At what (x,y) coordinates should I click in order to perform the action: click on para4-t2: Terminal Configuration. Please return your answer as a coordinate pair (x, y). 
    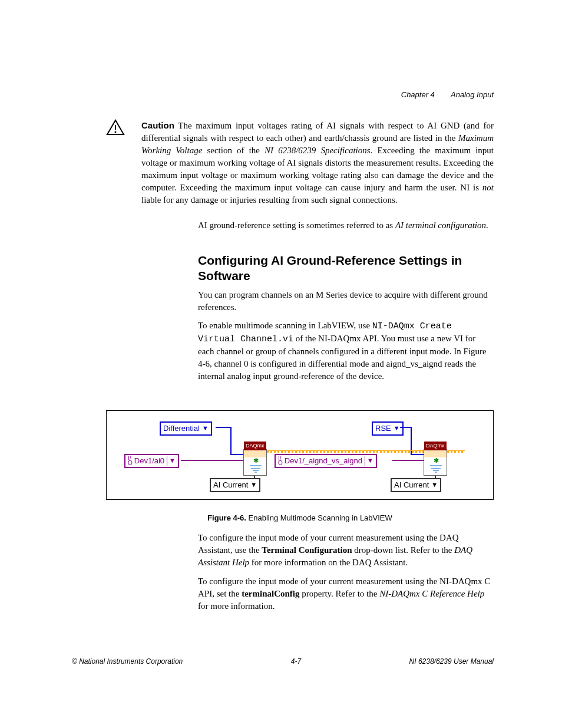
    Looking at the image, I should click on (306, 550).